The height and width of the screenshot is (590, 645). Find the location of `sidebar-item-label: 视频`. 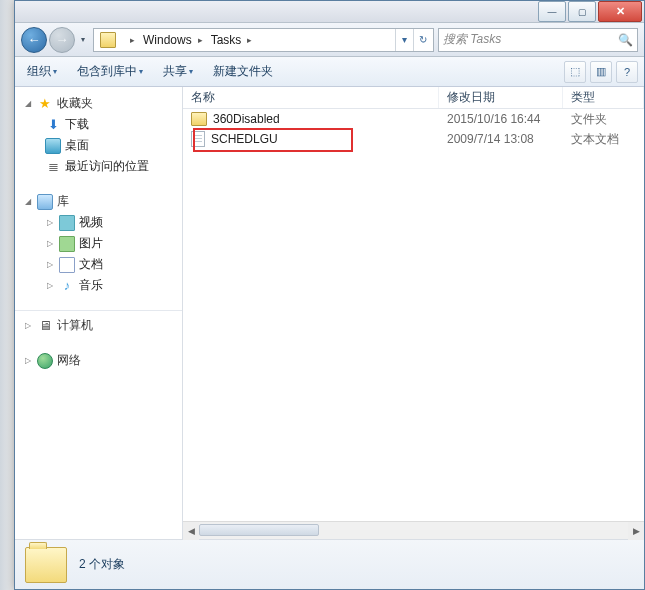

sidebar-item-label: 视频 is located at coordinates (91, 222).